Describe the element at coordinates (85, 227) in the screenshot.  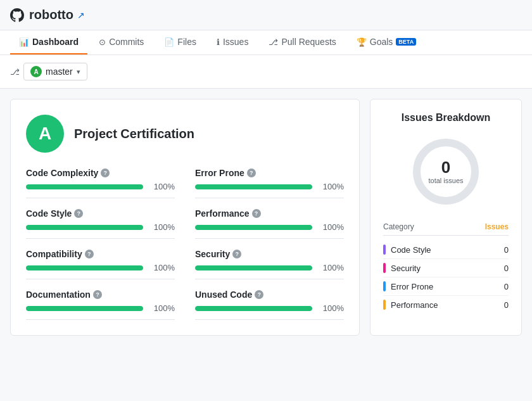
I see `metric-bar-fill-code-style` at that location.